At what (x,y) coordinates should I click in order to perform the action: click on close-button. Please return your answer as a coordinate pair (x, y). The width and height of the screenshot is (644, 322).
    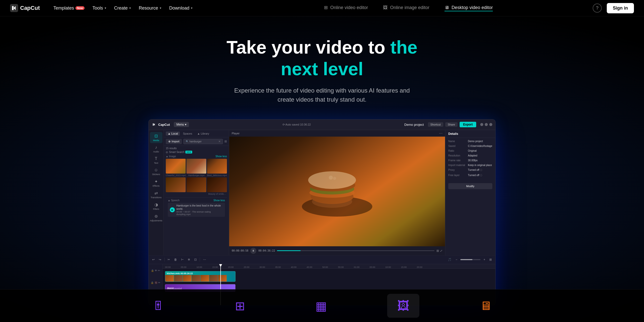
    Looking at the image, I should click on (491, 125).